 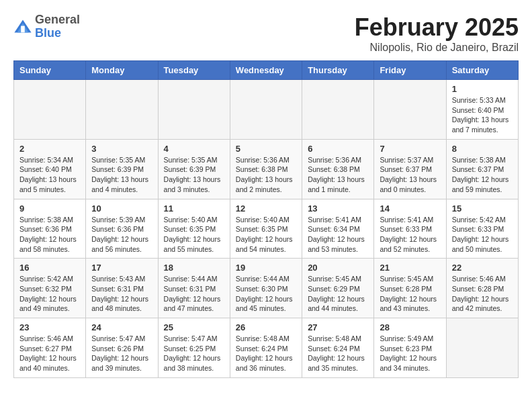 What do you see at coordinates (193, 169) in the screenshot?
I see `calendar-cell: 4Sunrise: 5:35 AM Sunset: 6:39 PM Daylig…` at bounding box center [193, 169].